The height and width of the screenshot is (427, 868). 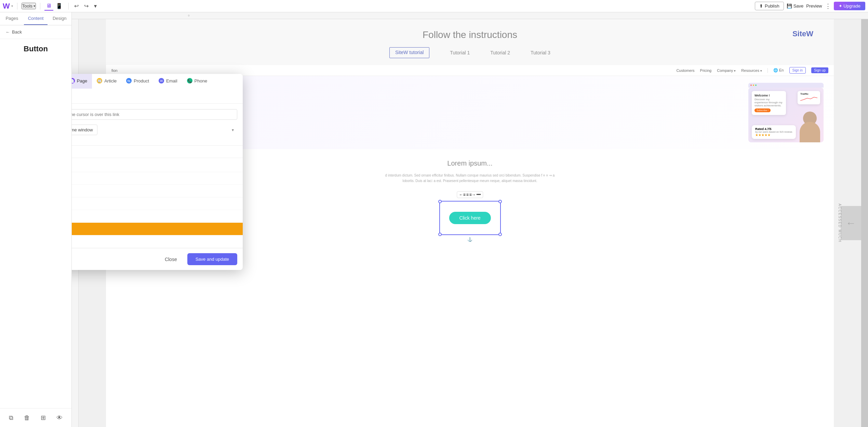 What do you see at coordinates (470, 42) in the screenshot?
I see `site-header: Follow the instructions SiteW SiteW tuto…` at bounding box center [470, 42].